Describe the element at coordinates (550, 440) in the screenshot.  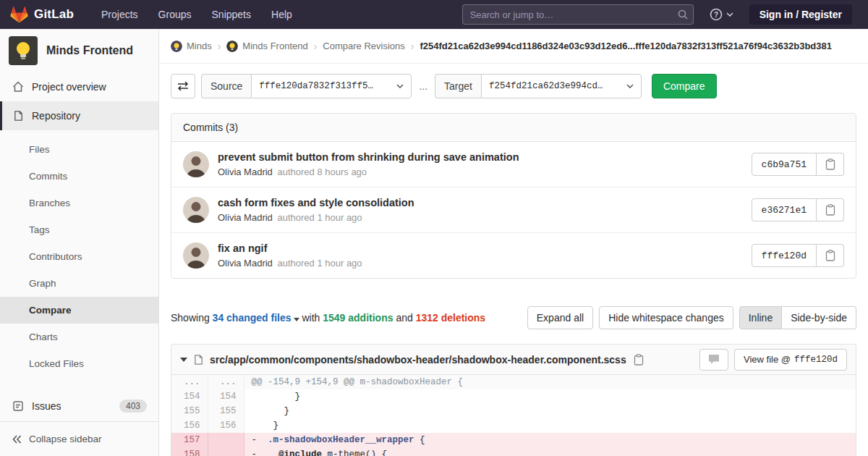
I see `code-line: - .m-shadowboxHeader__wrapper {` at that location.